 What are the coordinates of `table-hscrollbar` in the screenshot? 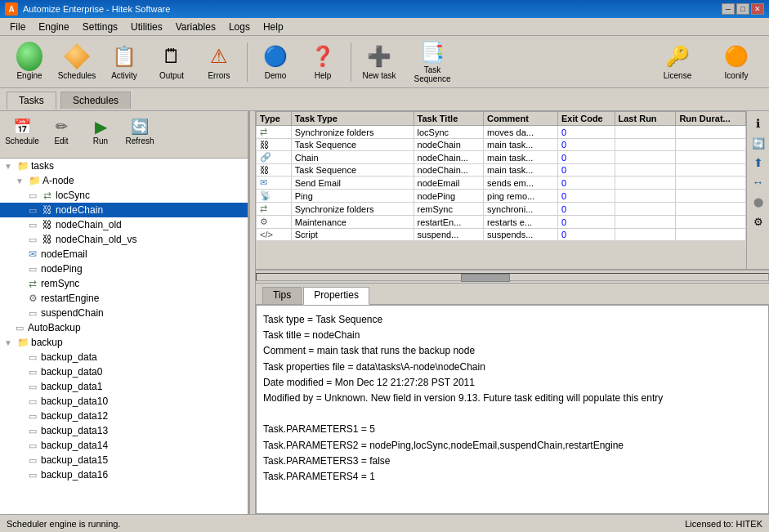 It's located at (512, 277).